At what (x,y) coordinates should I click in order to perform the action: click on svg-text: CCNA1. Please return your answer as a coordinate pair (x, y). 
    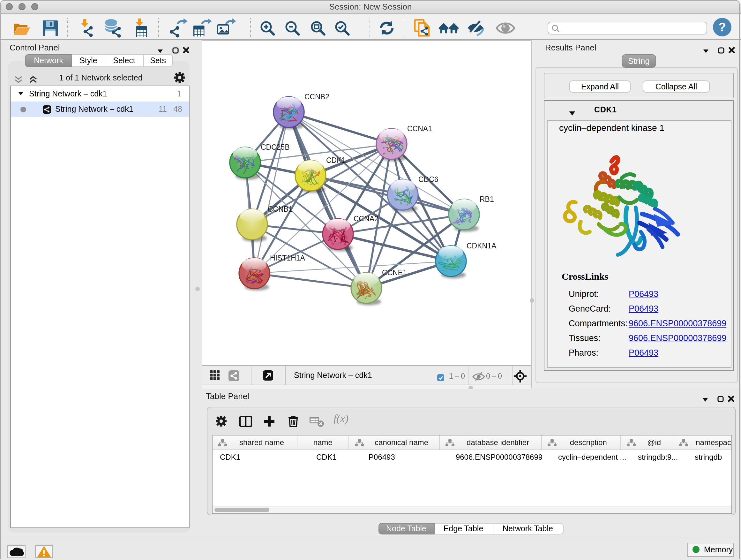
    Looking at the image, I should click on (419, 129).